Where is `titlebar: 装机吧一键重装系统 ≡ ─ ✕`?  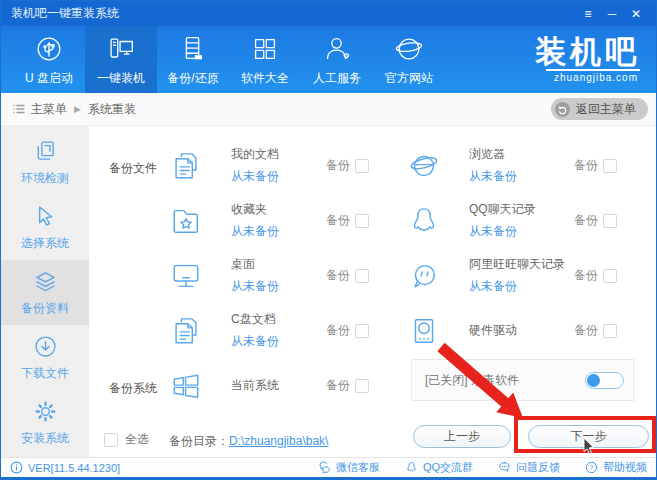 titlebar: 装机吧一键重装系统 ≡ ─ ✕ is located at coordinates (328, 14).